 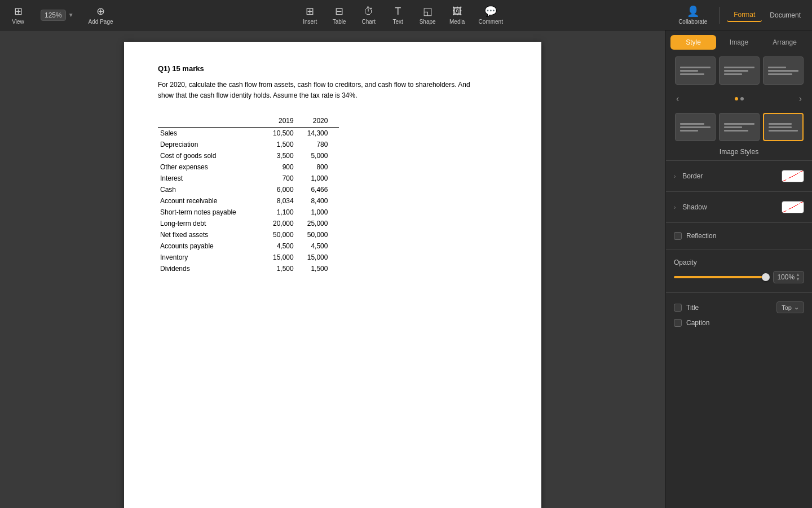 What do you see at coordinates (323, 201) in the screenshot?
I see `row-2020: 8,400` at bounding box center [323, 201].